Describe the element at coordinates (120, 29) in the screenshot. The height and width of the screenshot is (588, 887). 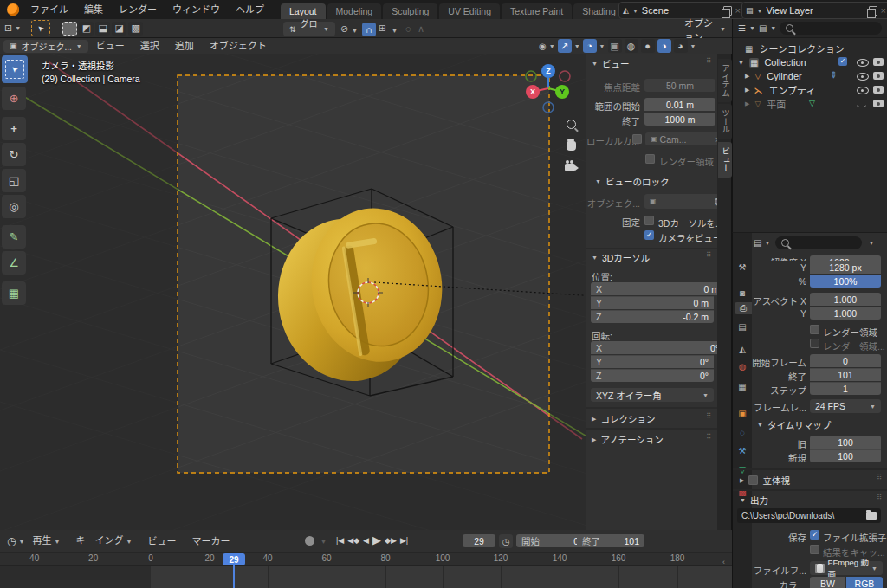
I see `select-mode-invert-icon: ◪` at that location.